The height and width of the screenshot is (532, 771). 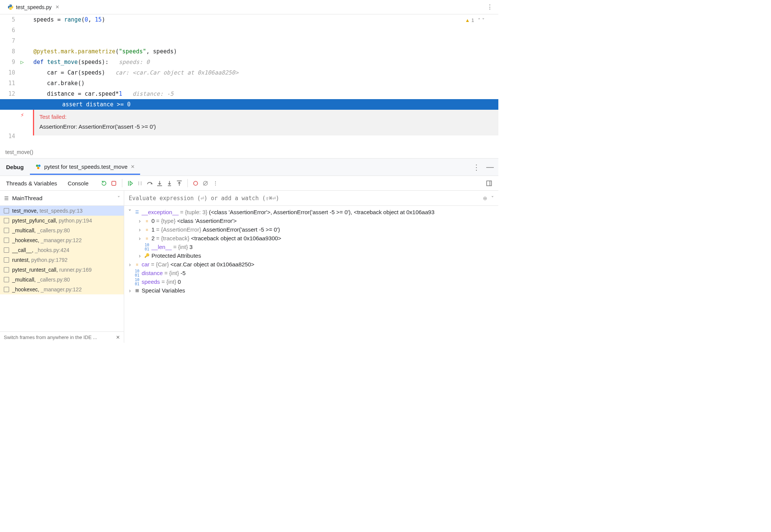 I want to click on thread-dropdown-icon: ˅, so click(x=119, y=198).